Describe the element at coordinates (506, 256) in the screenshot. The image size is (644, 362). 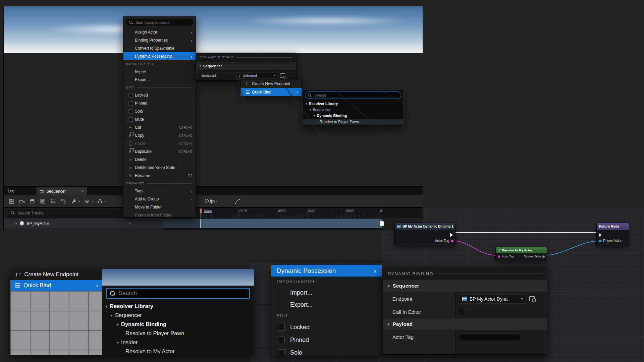
I see `pin-actor-tag-in: Actor Tag` at that location.